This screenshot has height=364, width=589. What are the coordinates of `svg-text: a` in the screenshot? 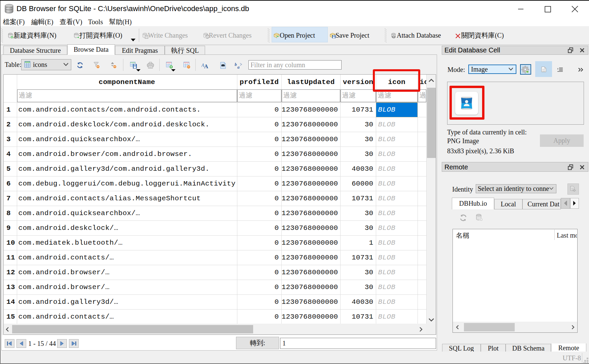 It's located at (239, 67).